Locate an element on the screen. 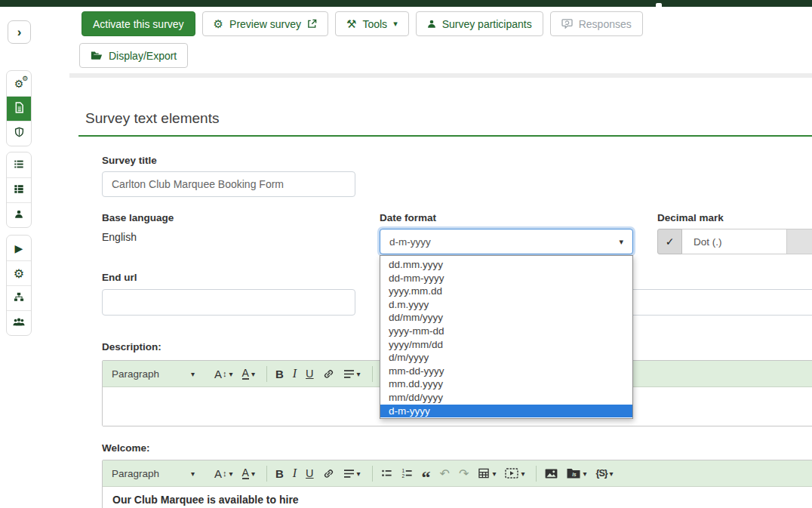  redo-icon: ↷ is located at coordinates (463, 474).